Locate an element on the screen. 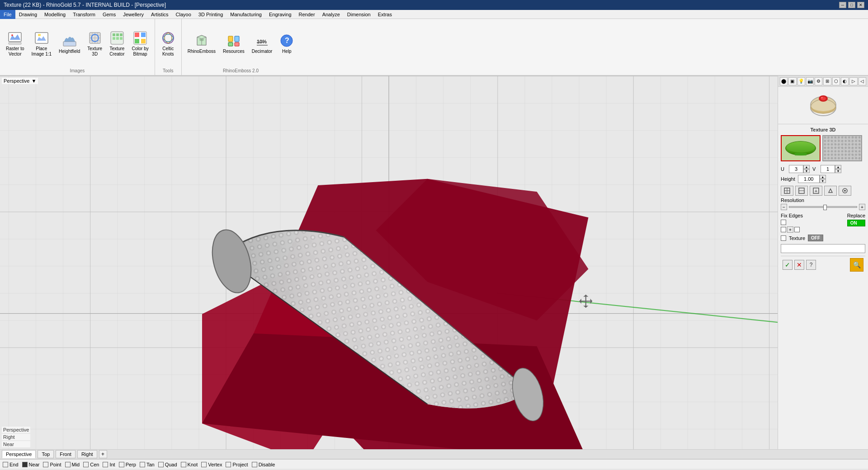  close-button: ✕ is located at coordinates (861, 5).